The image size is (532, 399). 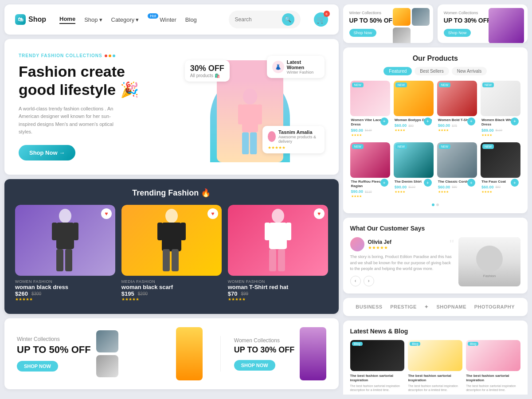 I want to click on heart-3: ♥, so click(x=319, y=214).